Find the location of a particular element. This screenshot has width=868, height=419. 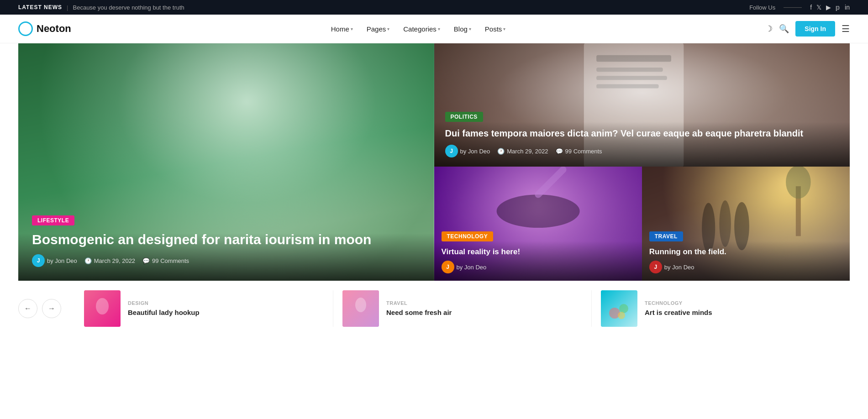

logo: Neoton is located at coordinates (45, 29).